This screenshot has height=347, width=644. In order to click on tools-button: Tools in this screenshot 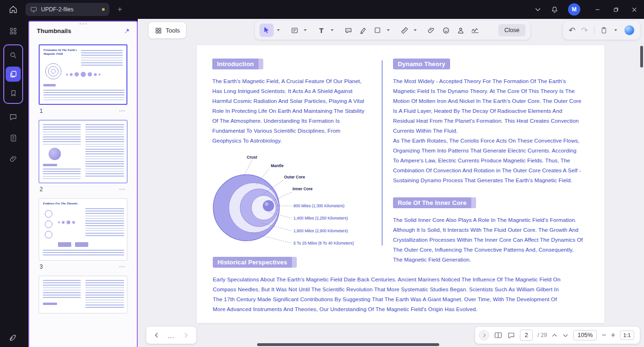, I will do `click(167, 30)`.